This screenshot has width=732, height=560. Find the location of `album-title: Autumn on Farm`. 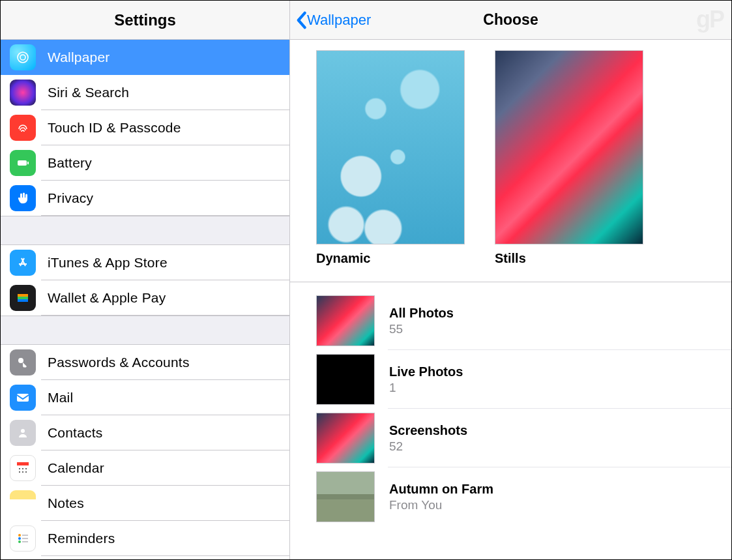

album-title: Autumn on Farm is located at coordinates (441, 489).